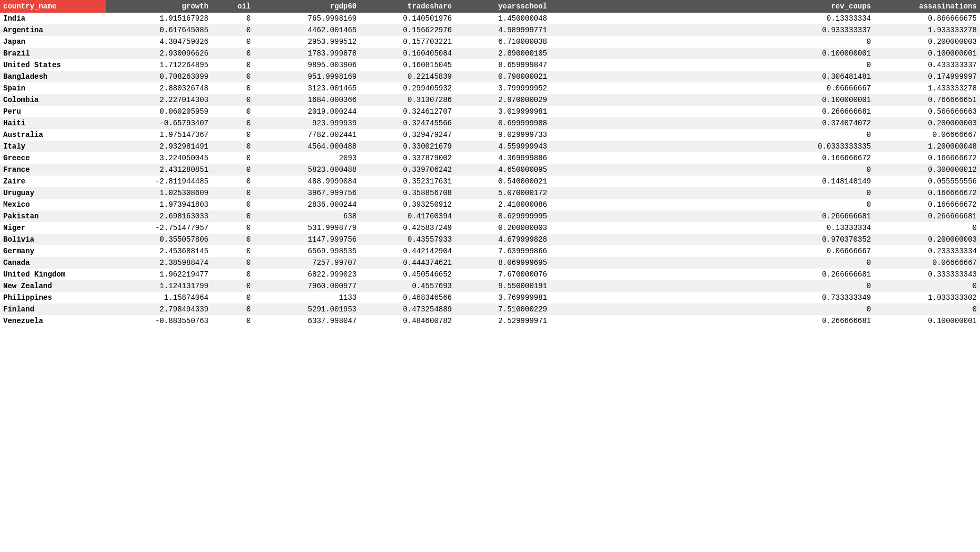 This screenshot has height=552, width=980. Describe the element at coordinates (307, 298) in the screenshot. I see `cell-rgdp60: 1133` at that location.